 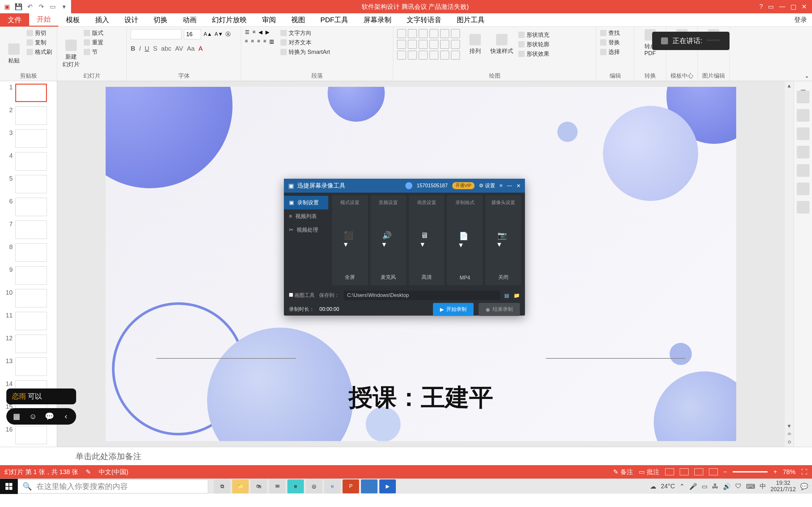 What do you see at coordinates (763, 486) in the screenshot?
I see `ime-lang: 中` at bounding box center [763, 486].